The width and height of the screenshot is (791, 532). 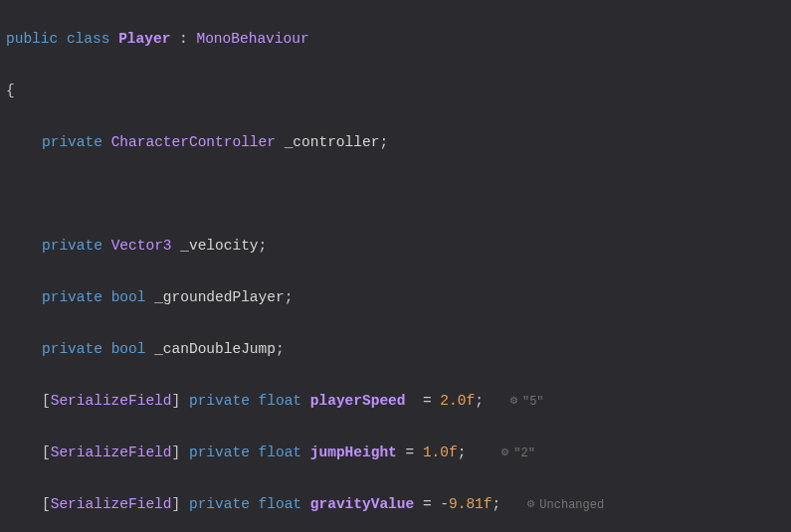 I want to click on field: _controller, so click(x=332, y=142).